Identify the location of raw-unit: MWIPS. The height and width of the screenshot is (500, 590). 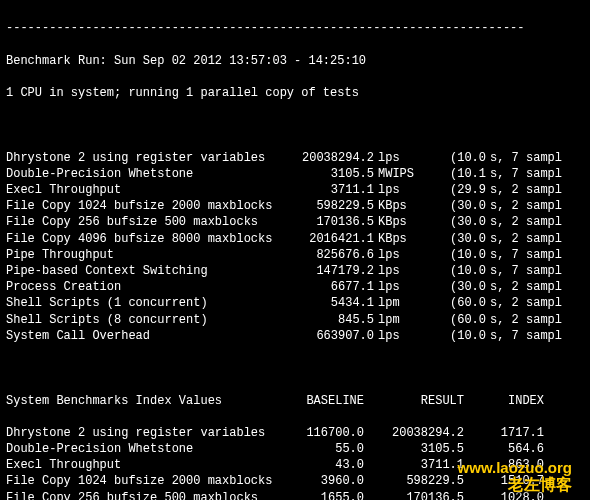
(400, 174).